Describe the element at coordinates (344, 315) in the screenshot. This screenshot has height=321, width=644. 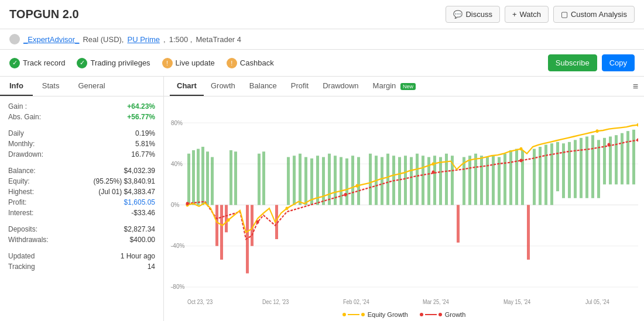
I see `equity-growth-dot` at that location.